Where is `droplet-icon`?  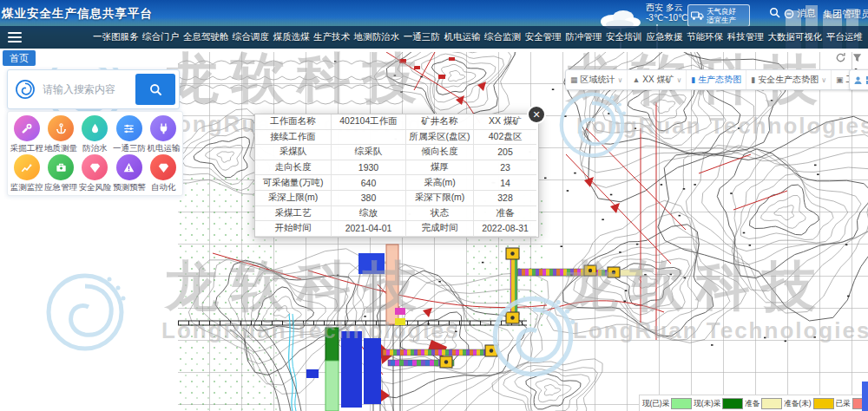
droplet-icon is located at coordinates (95, 128).